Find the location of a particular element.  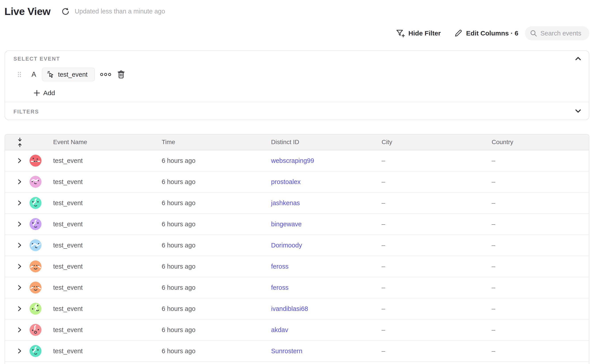

table-row: test_event 6 hours ago prostoalex – – is located at coordinates (297, 182).